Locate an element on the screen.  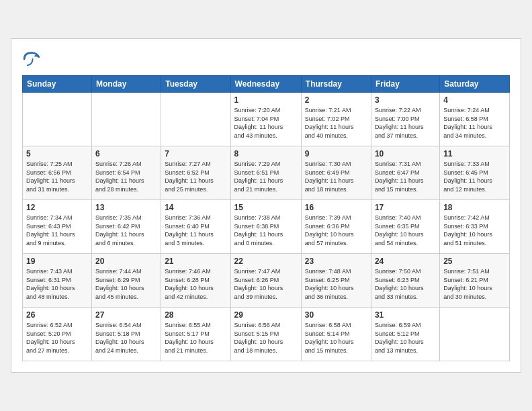
day-number: 18 is located at coordinates (474, 208).